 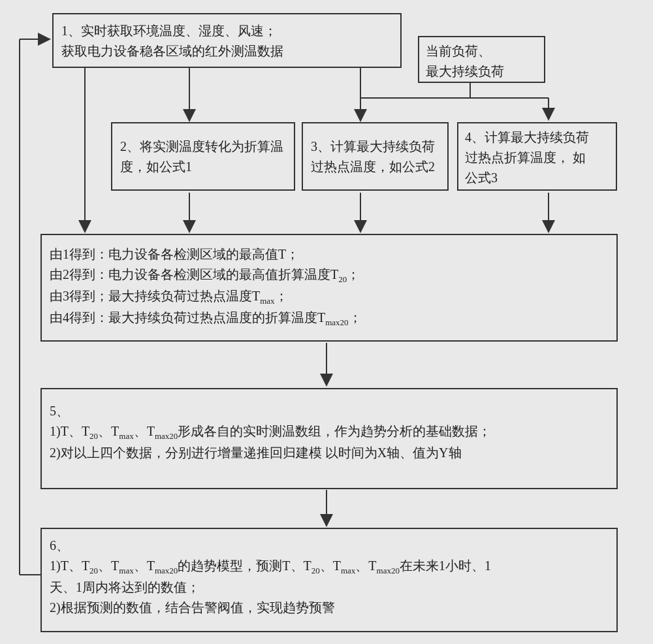 What do you see at coordinates (329, 607) in the screenshot?
I see `text: 2)根据预测的数值，结合告警阀值，实现趋势预警` at bounding box center [329, 607].